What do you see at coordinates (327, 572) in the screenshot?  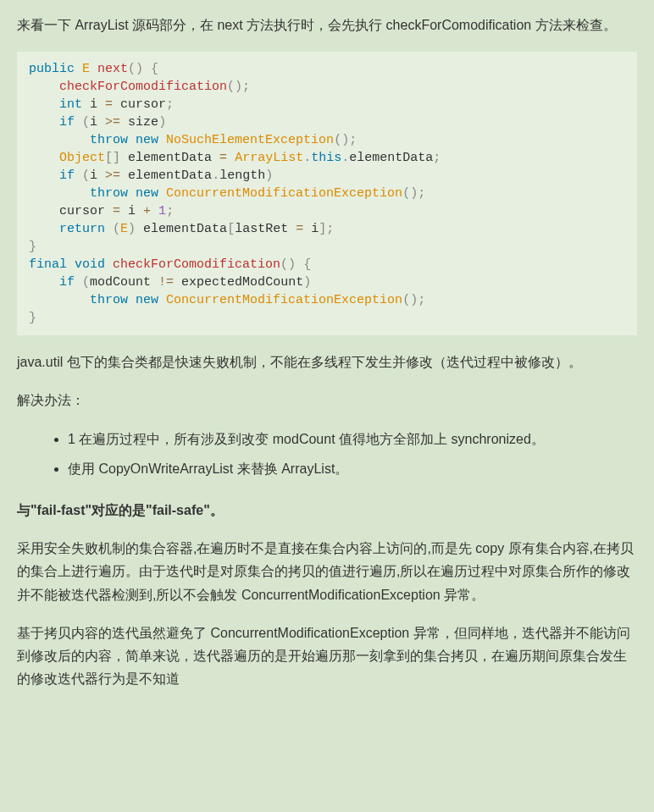 I see `paragraph-4: 采用安全失败机制的集合容器,在遍历时不是直接在集合内容上访问的,而是先 copy…` at bounding box center [327, 572].